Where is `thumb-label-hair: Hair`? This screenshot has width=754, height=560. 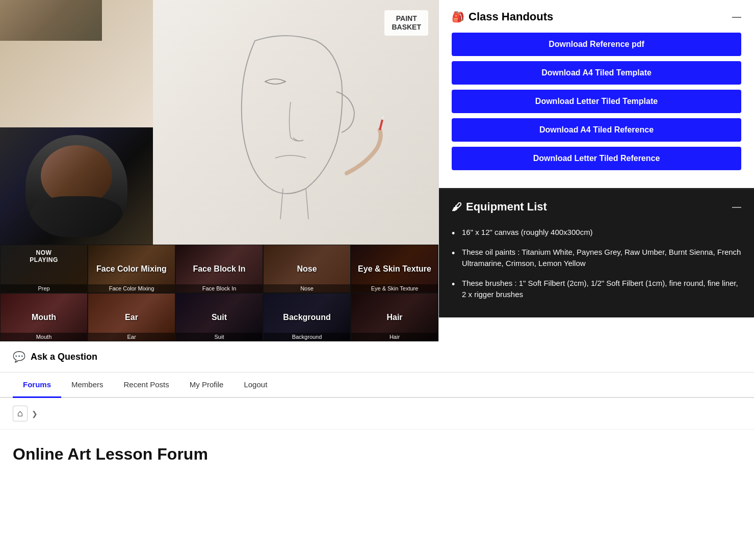 thumb-label-hair: Hair is located at coordinates (395, 337).